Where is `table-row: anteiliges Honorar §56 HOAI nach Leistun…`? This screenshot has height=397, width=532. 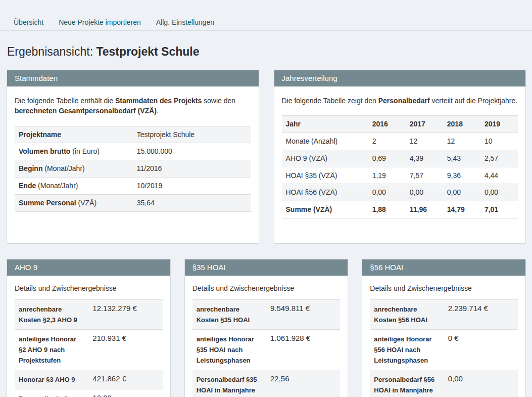
table-row: anteiliges Honorar §56 HOAI nach Leistun… is located at coordinates (444, 350).